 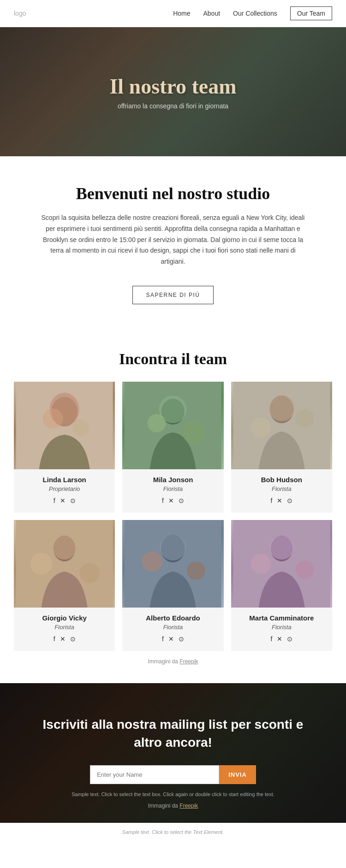 I want to click on team-card-mila: Mila Jonson Fiorista f ✕ ⊙, so click(x=173, y=447).